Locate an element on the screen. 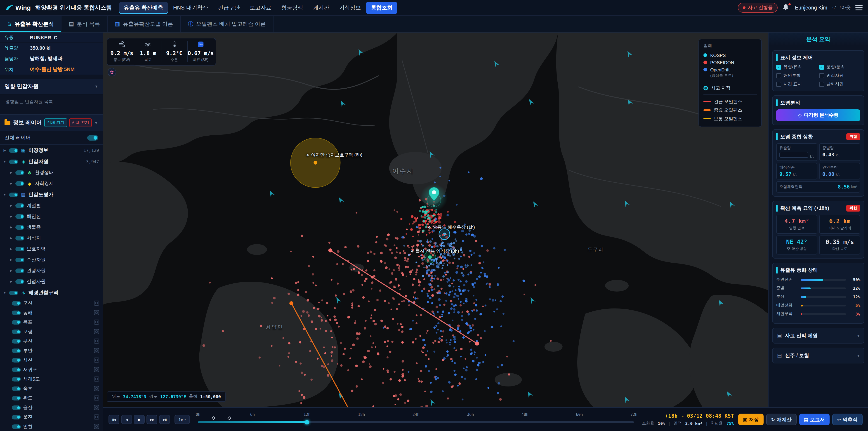  layer-filter-icon: ▼ is located at coordinates (96, 123).